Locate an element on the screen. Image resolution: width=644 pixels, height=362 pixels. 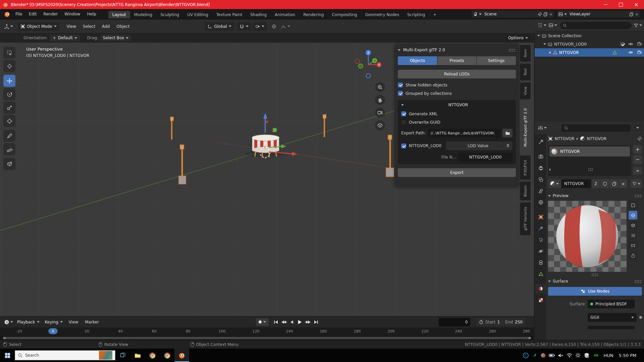
fake-user-shield-icon is located at coordinates (605, 184).